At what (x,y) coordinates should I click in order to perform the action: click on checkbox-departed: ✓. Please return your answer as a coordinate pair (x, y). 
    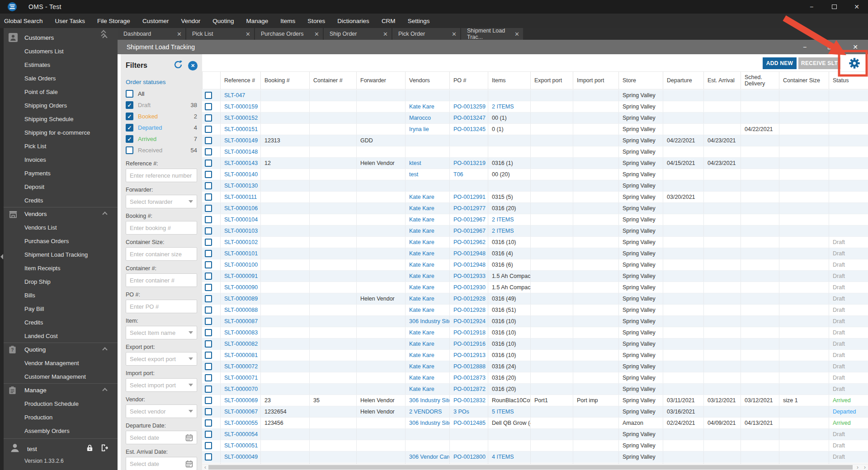
    Looking at the image, I should click on (129, 127).